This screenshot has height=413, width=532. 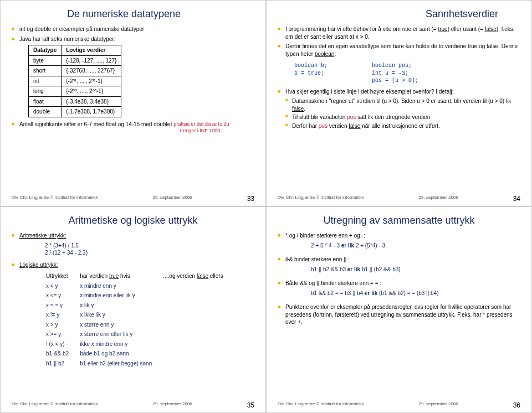 I want to click on subbullet: Datamaskinen "regner ut" verdien til (u …, so click(x=399, y=105).